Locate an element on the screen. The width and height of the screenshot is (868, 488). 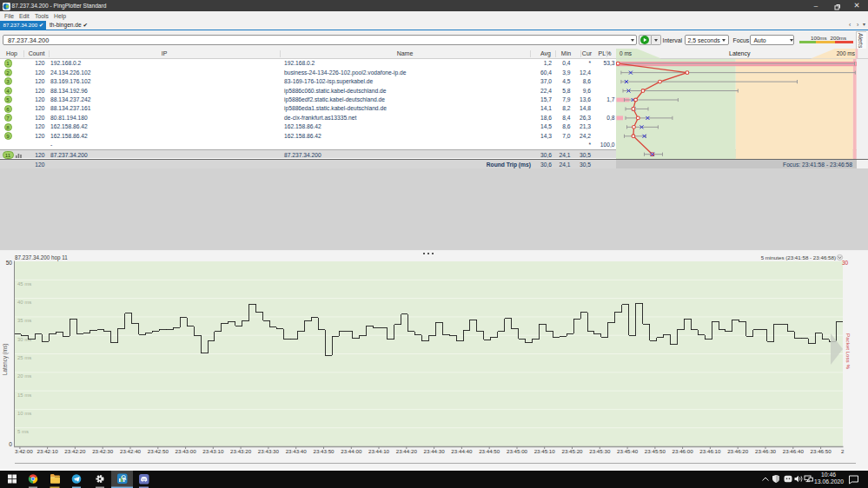
svg-text: 30 is located at coordinates (845, 262).